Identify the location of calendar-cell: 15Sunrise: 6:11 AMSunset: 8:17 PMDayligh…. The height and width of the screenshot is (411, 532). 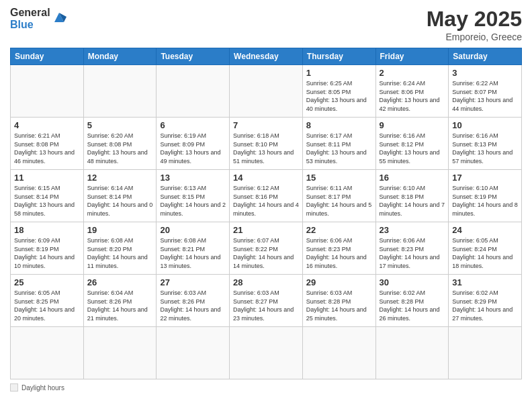
(339, 196).